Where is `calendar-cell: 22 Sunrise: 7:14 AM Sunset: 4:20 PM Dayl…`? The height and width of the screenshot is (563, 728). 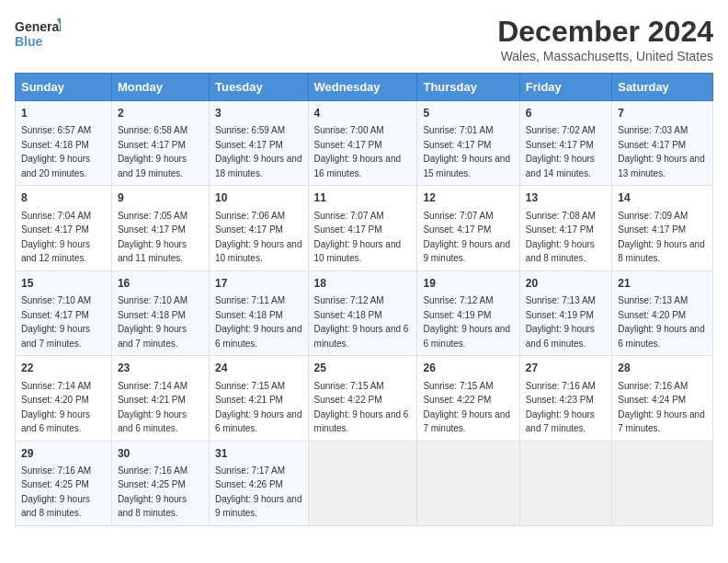 calendar-cell: 22 Sunrise: 7:14 AM Sunset: 4:20 PM Dayl… is located at coordinates (64, 398).